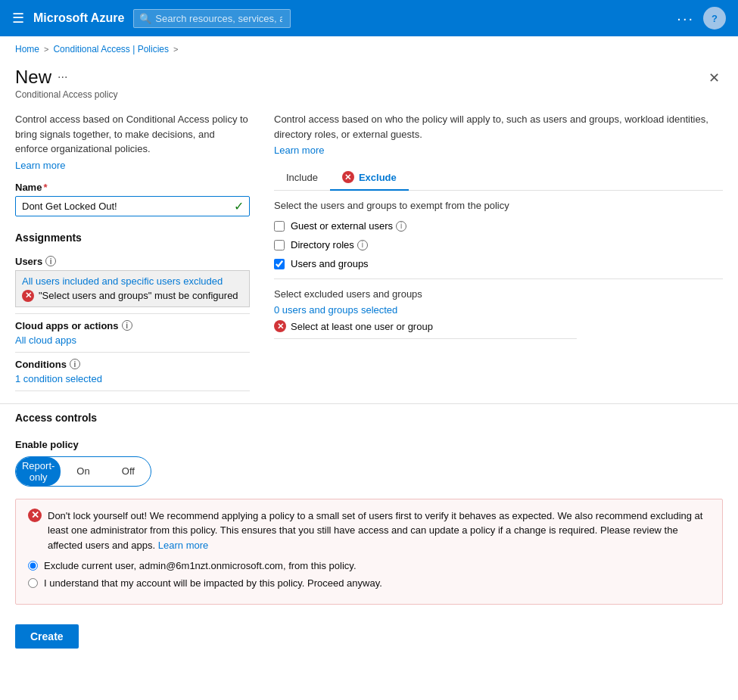  What do you see at coordinates (75, 364) in the screenshot?
I see `conditions-info-icon: i` at bounding box center [75, 364].